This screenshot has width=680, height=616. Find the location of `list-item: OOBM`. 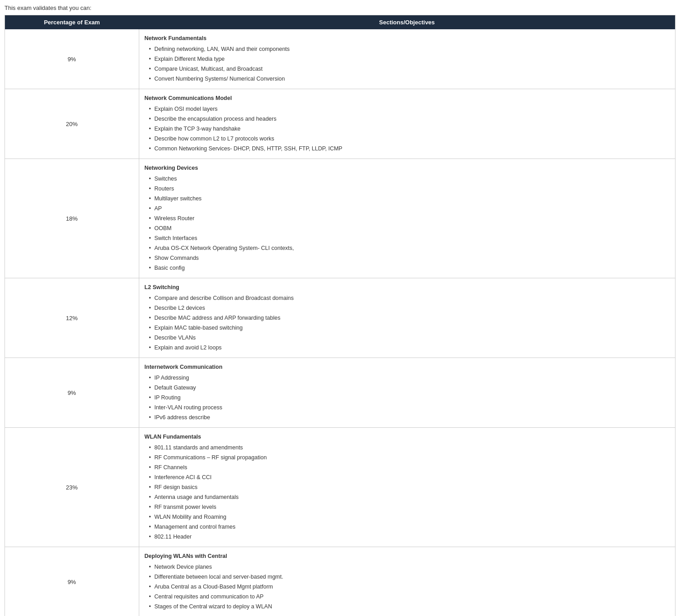

list-item: OOBM is located at coordinates (409, 228).